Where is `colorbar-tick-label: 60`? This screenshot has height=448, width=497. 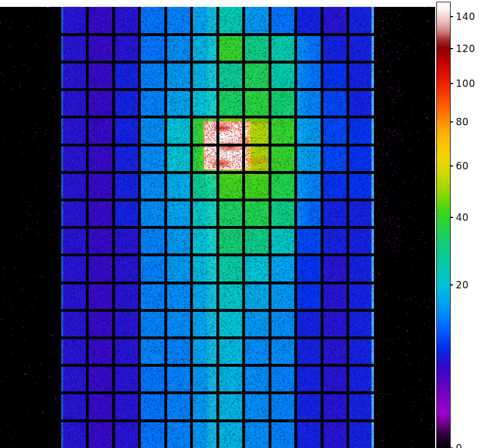 colorbar-tick-label: 60 is located at coordinates (463, 166).